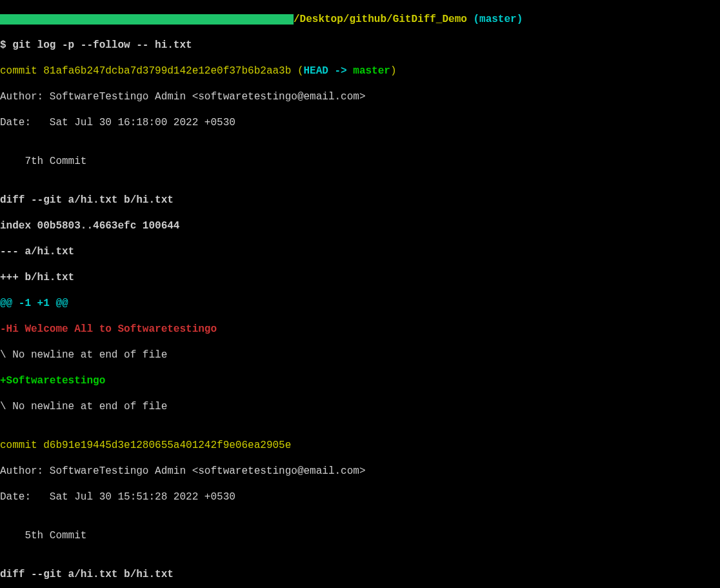  I want to click on diff-index: index 00b5803..4663efc 100644, so click(360, 226).